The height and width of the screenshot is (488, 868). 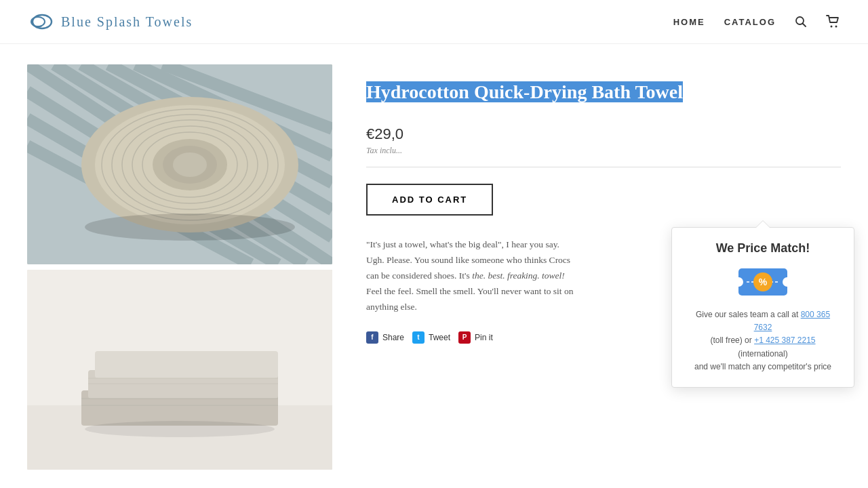 What do you see at coordinates (127, 22) in the screenshot?
I see `logo-text: Blue Splash Towels` at bounding box center [127, 22].